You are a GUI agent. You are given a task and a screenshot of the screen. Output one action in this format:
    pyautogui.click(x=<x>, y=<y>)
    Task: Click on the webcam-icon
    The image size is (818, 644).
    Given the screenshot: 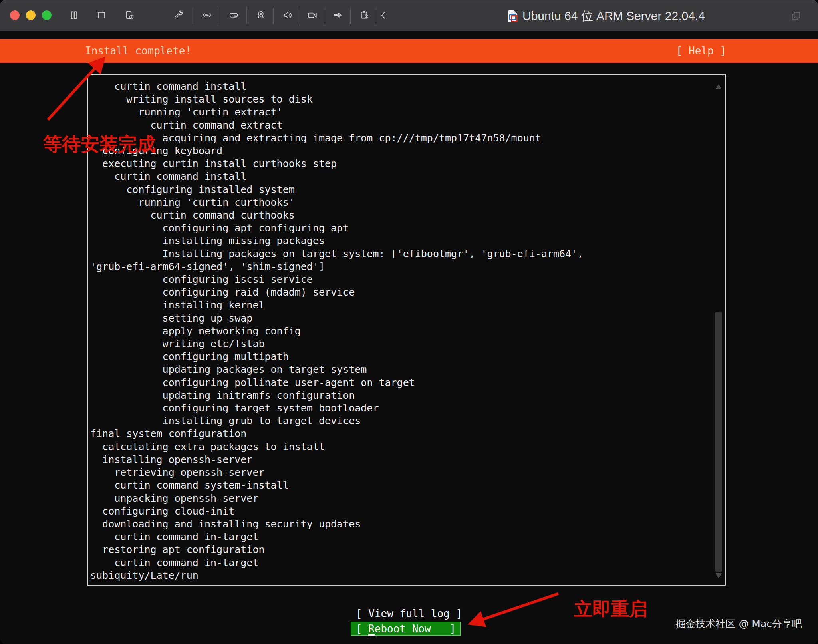 What is the action you would take?
    pyautogui.click(x=261, y=15)
    